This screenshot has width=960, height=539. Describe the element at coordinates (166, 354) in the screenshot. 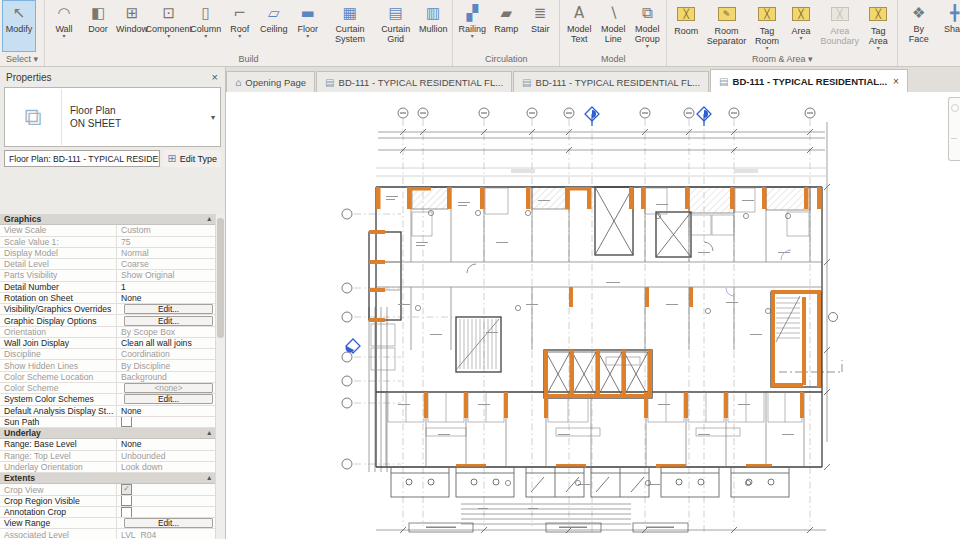

I see `property-value: Coordination` at that location.